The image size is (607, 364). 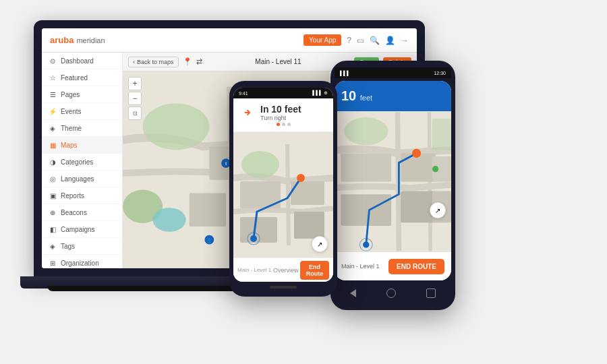 I want to click on pages-icon: ☰, so click(x=53, y=94).